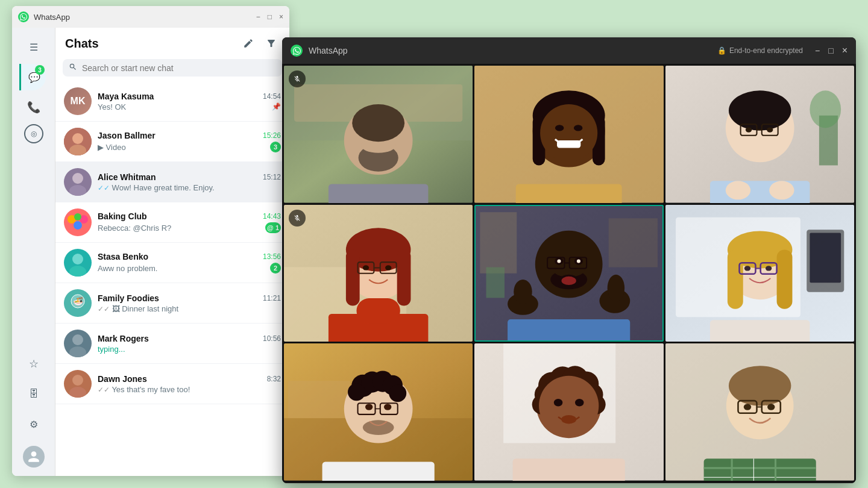 The width and height of the screenshot is (868, 488). What do you see at coordinates (260, 43) in the screenshot?
I see `header-action-icons` at bounding box center [260, 43].